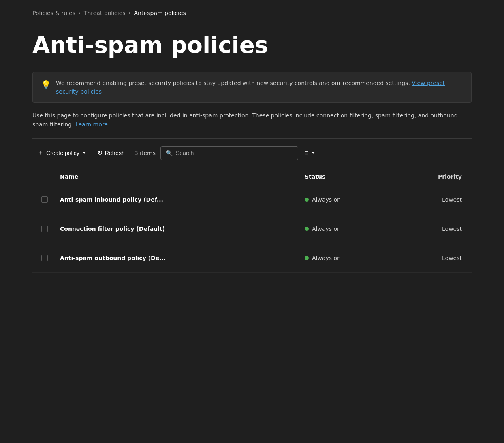 The image size is (504, 443). I want to click on col-checkbox, so click(45, 177).